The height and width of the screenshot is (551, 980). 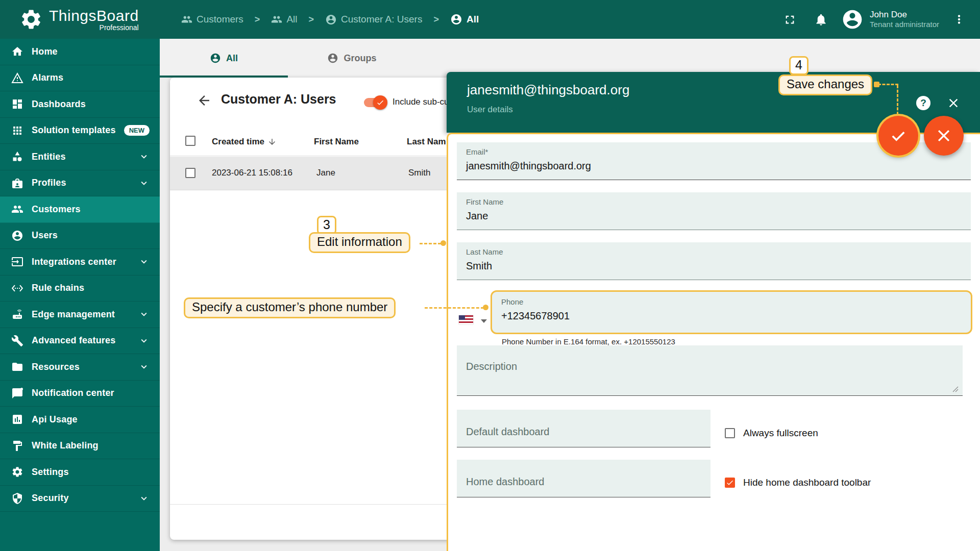 What do you see at coordinates (923, 103) in the screenshot?
I see `help-icon: ?` at bounding box center [923, 103].